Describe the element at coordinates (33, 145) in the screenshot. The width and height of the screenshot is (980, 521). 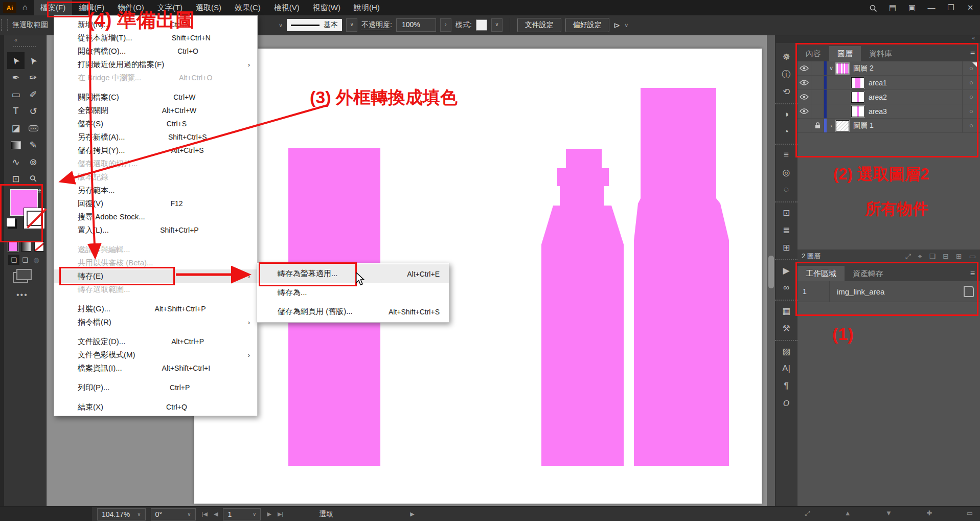
I see `eyedropper-tool-icon: ✎` at that location.